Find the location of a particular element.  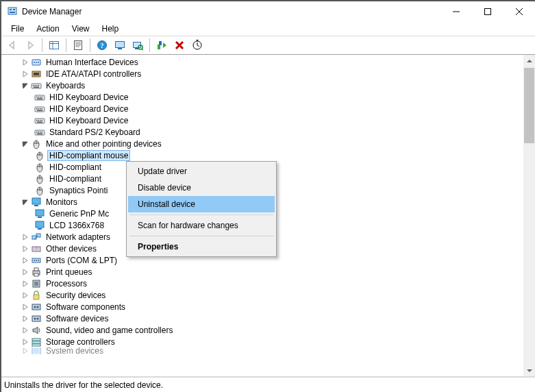

device-label: Processors is located at coordinates (66, 284).